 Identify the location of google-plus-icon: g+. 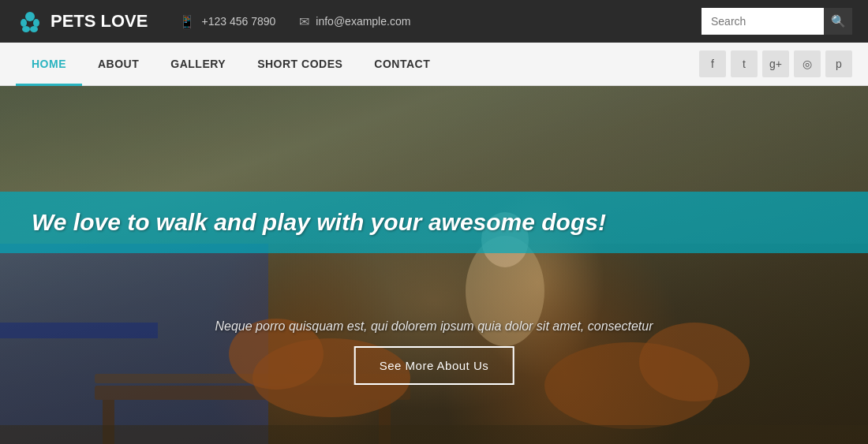
(776, 64).